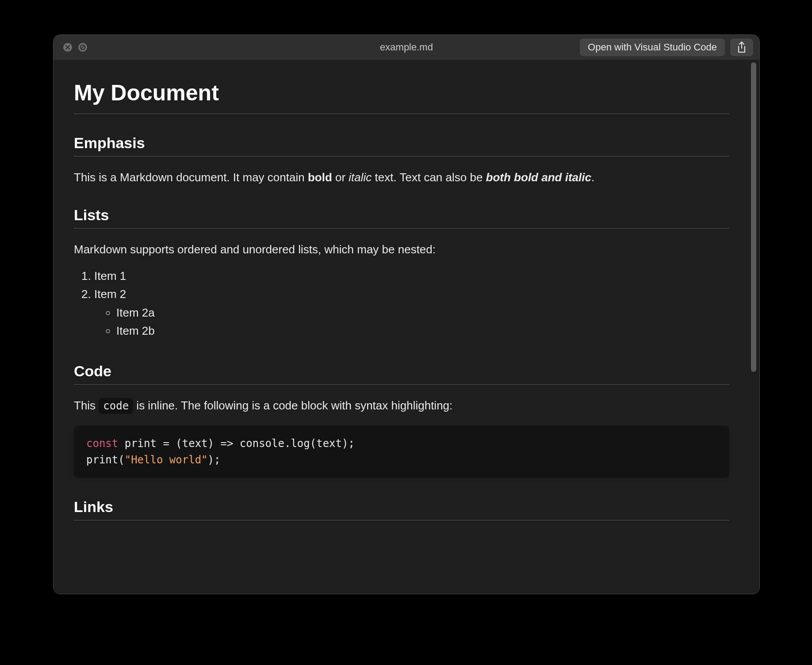 This screenshot has width=812, height=665. I want to click on paragraph-code: This code is inline. The following is a …, so click(402, 406).